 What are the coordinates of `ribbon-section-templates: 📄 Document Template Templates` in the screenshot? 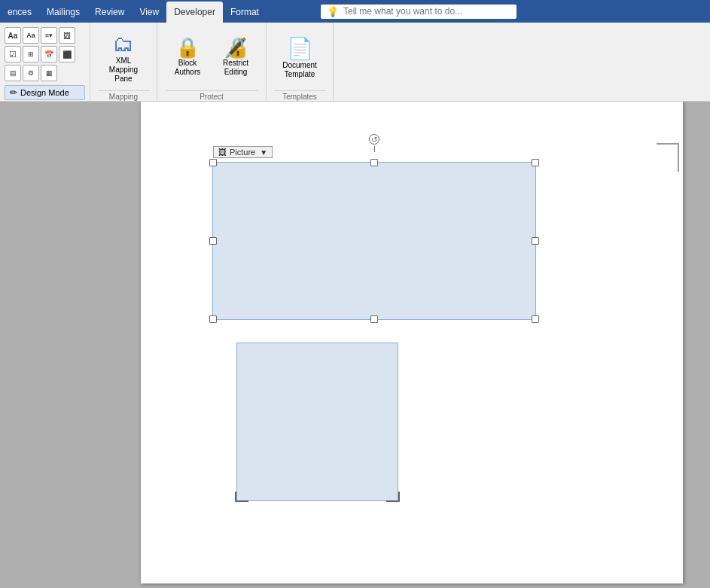 It's located at (300, 62).